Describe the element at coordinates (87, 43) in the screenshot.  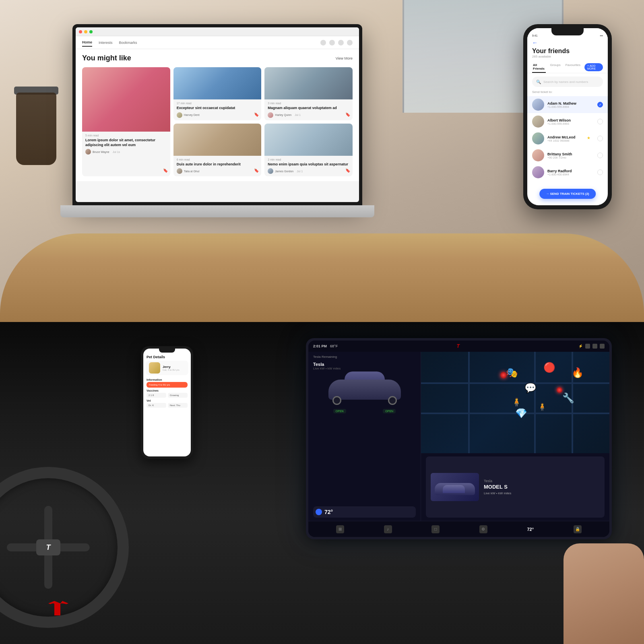
I see `nav-tab-home: Home` at that location.